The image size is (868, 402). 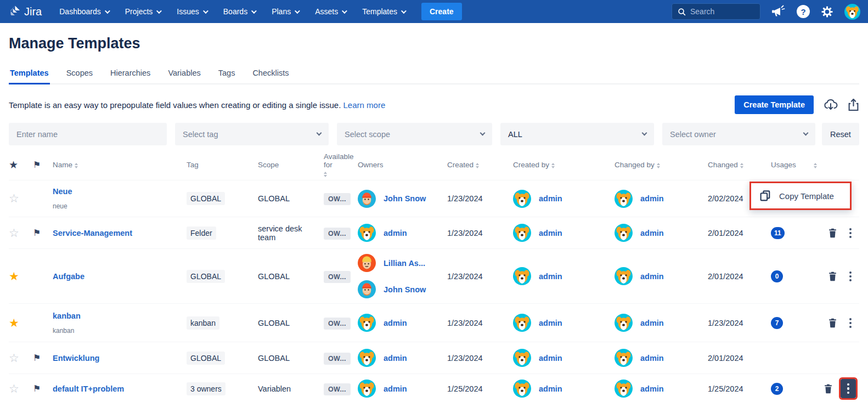 What do you see at coordinates (777, 389) in the screenshot?
I see `usages-badge: 2` at bounding box center [777, 389].